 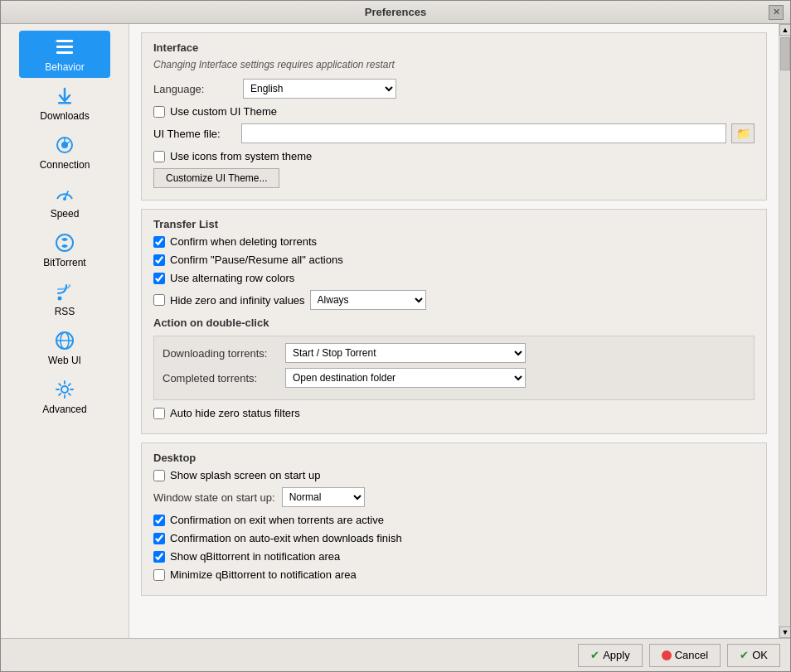 What do you see at coordinates (232, 278) in the screenshot?
I see `alternating-label: Use alternating row colors` at bounding box center [232, 278].